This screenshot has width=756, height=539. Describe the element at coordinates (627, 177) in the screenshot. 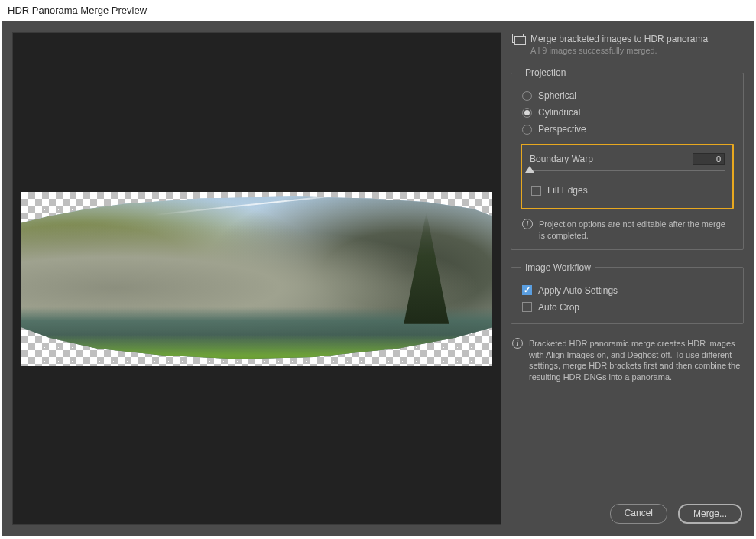

I see `boundary-warp-highlight: Boundary Warp 0 Fill Edges` at that location.